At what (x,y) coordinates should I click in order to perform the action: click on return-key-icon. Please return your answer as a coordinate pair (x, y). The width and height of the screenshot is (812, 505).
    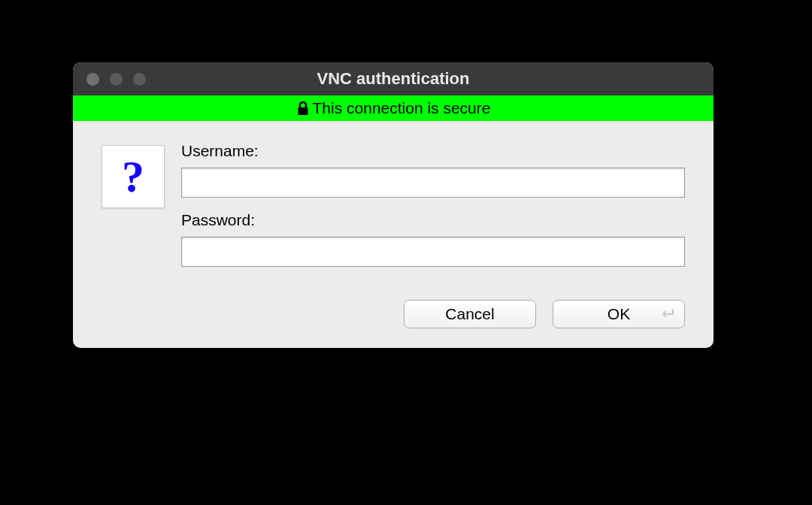
    Looking at the image, I should click on (667, 314).